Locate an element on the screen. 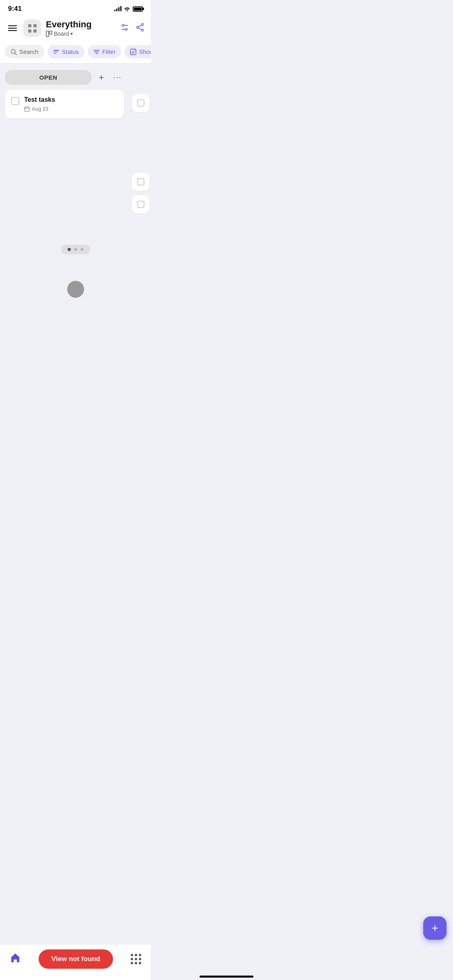  search-button: Search is located at coordinates (25, 51).